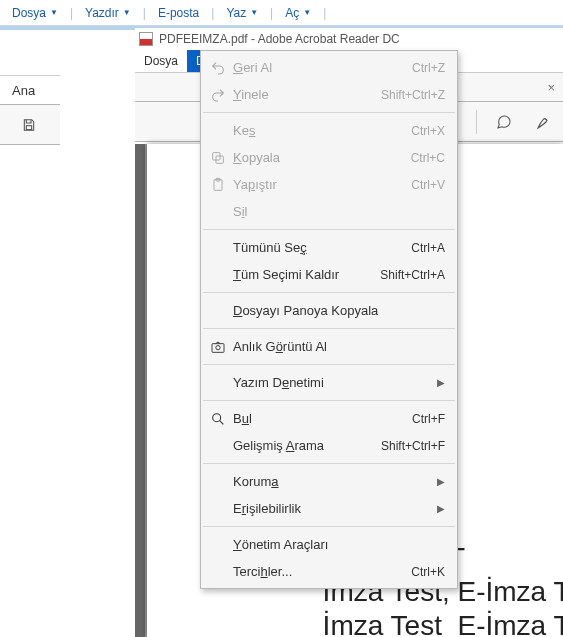 Image resolution: width=563 pixels, height=637 pixels. Describe the element at coordinates (178, 13) in the screenshot. I see `label: E-posta` at that location.